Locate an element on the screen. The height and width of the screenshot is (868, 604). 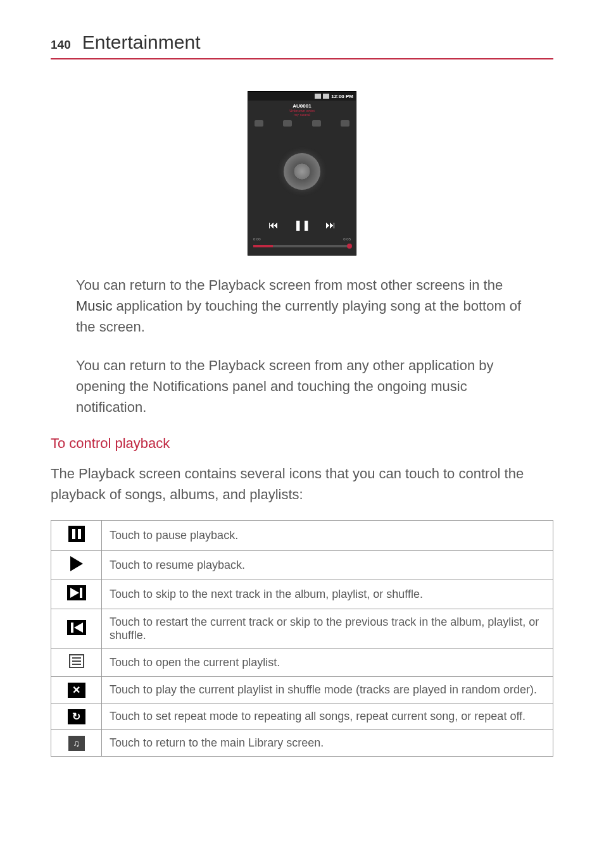
phone-screen: 12:00 PM AU0001 Unknown artist my sound … is located at coordinates (302, 173).